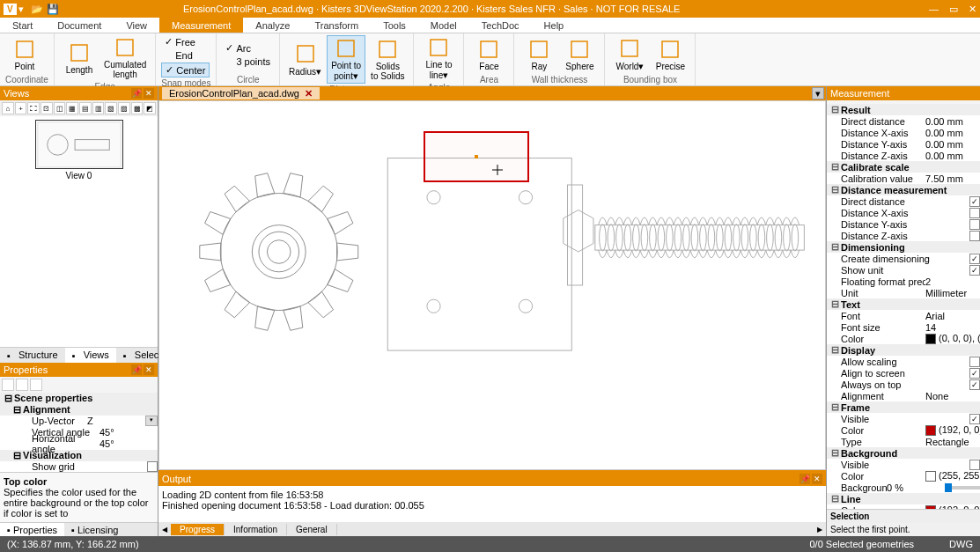 This screenshot has height=552, width=980. What do you see at coordinates (489, 55) in the screenshot?
I see `ribbon-btn-face: Face` at bounding box center [489, 55].